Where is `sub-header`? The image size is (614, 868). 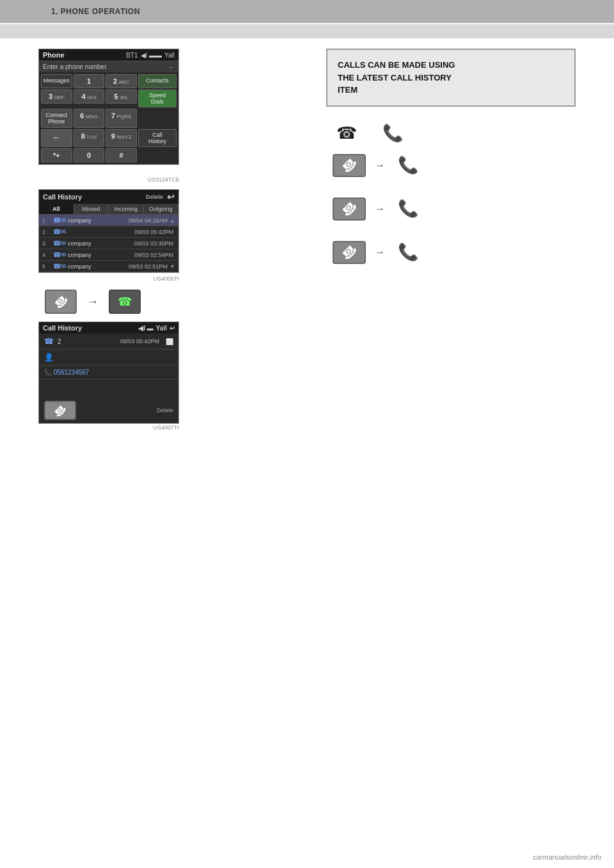
sub-header is located at coordinates (307, 31).